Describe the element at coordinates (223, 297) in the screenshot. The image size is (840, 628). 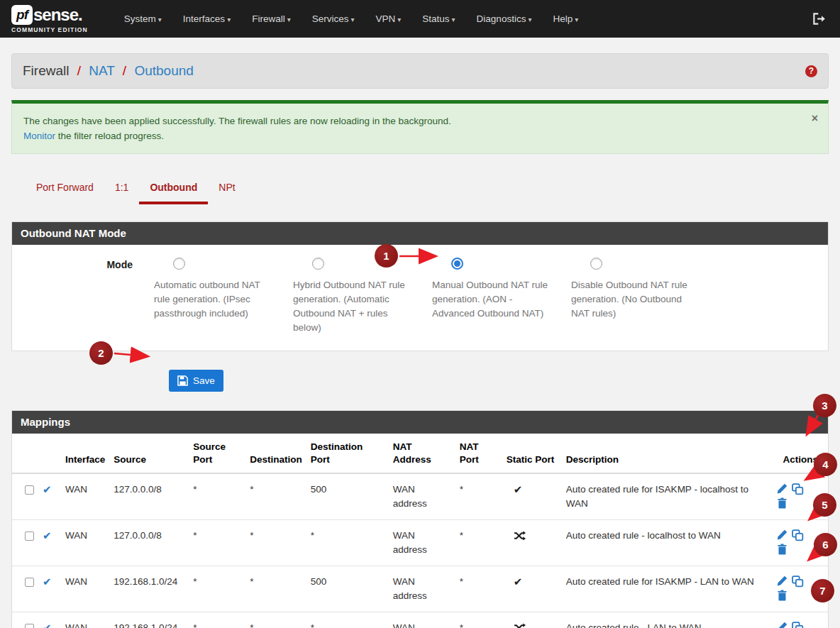
I see `mode-option-automatic: Automatic outbound NAT rule generation. …` at that location.